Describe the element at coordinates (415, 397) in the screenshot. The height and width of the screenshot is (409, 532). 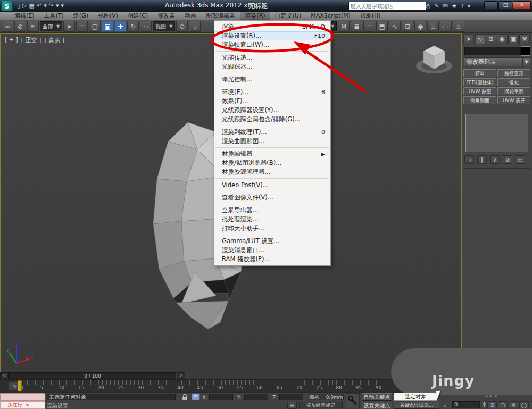
I see `selection-set-dropdown: 选定对象` at that location.